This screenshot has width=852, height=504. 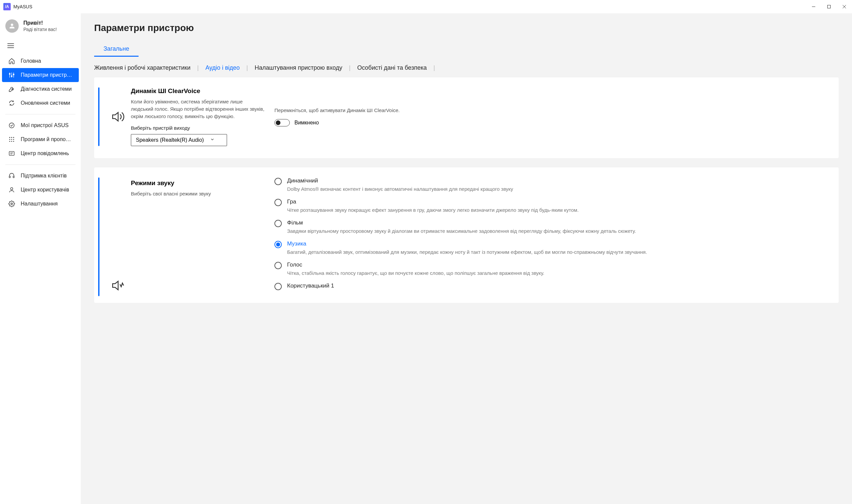 What do you see at coordinates (12, 75) in the screenshot?
I see `sliders-icon` at bounding box center [12, 75].